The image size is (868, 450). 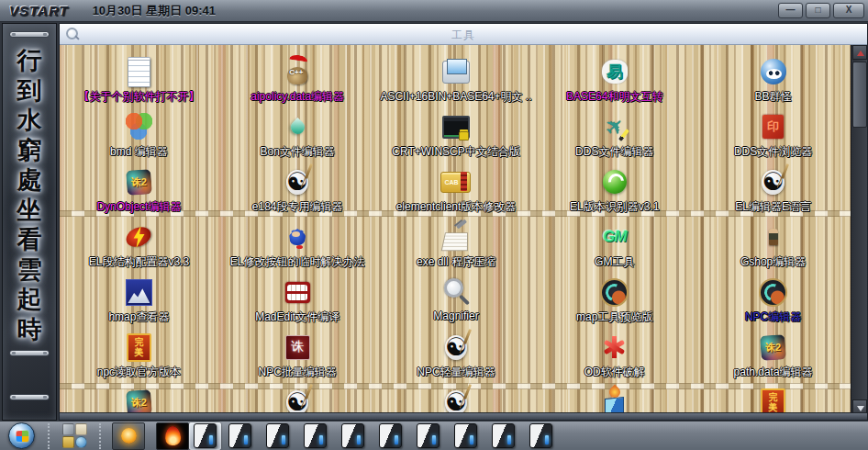 I want to click on app-item: EL修改按钮的临时解决办法, so click(x=297, y=245).